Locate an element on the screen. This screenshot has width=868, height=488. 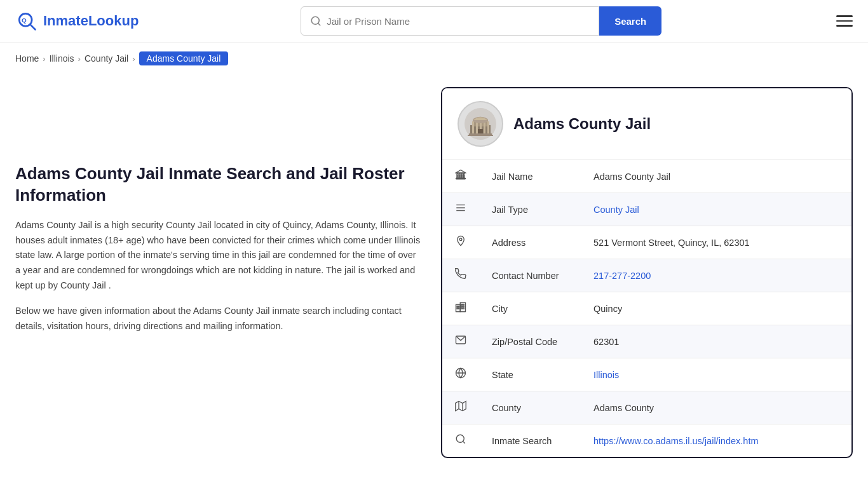
row-label: Address is located at coordinates (530, 243).